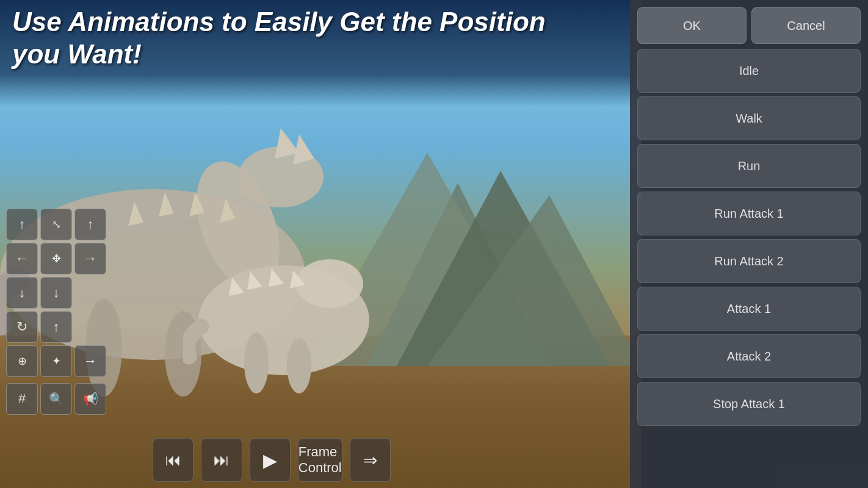 The image size is (868, 488). I want to click on right-arrow-rot-button: →, so click(90, 361).